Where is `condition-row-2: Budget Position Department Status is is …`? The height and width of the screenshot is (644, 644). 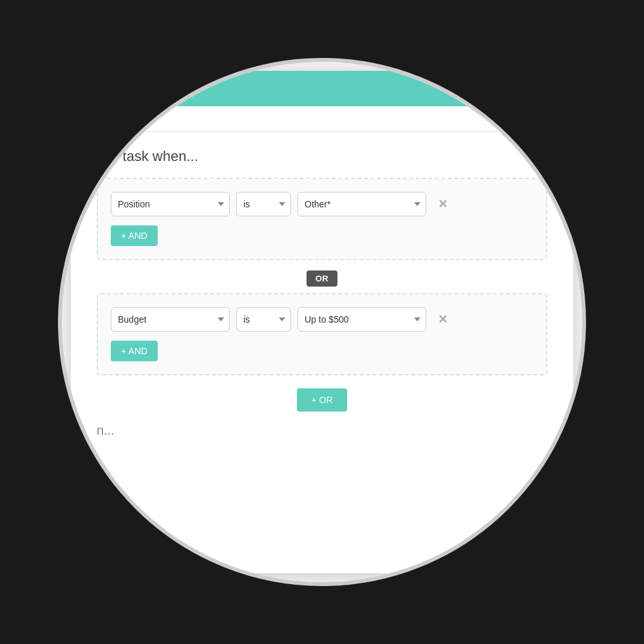 condition-row-2: Budget Position Department Status is is … is located at coordinates (322, 319).